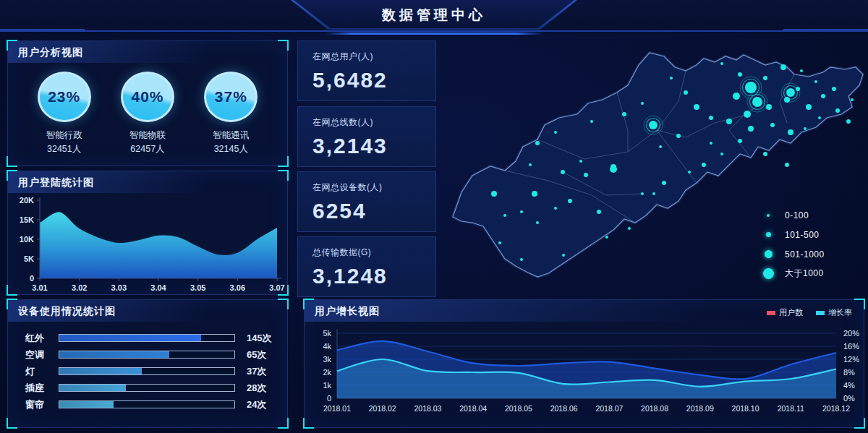 The height and width of the screenshot is (433, 868). I want to click on device-usage-row: 灯37次, so click(152, 372).